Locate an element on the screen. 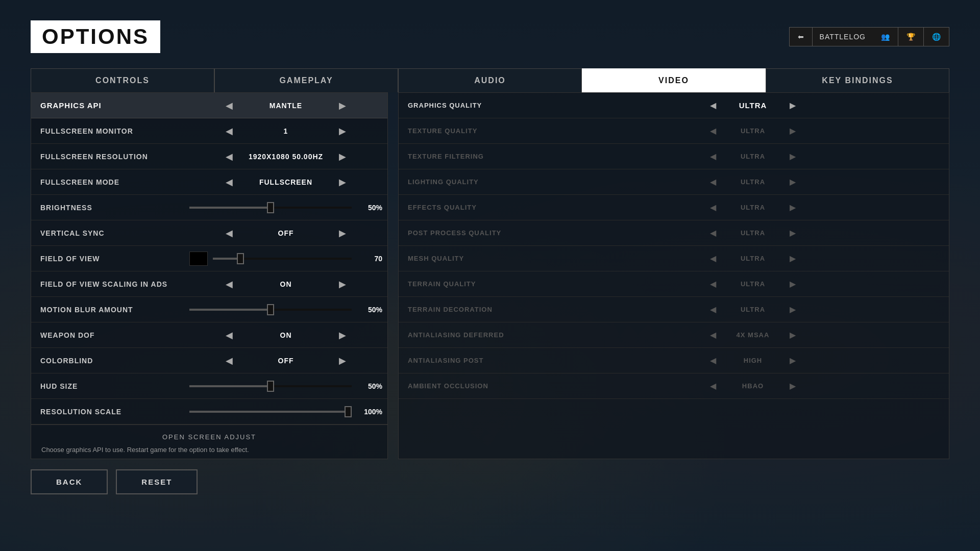  value-vertical-sync: OFF is located at coordinates (286, 233).